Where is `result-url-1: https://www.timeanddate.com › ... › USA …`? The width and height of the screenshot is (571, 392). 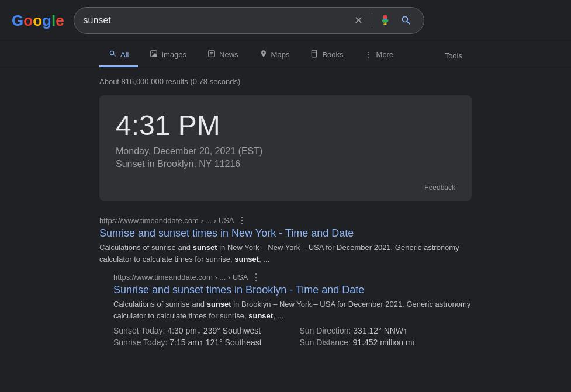
result-url-1: https://www.timeanddate.com › ... › USA … is located at coordinates (285, 221).